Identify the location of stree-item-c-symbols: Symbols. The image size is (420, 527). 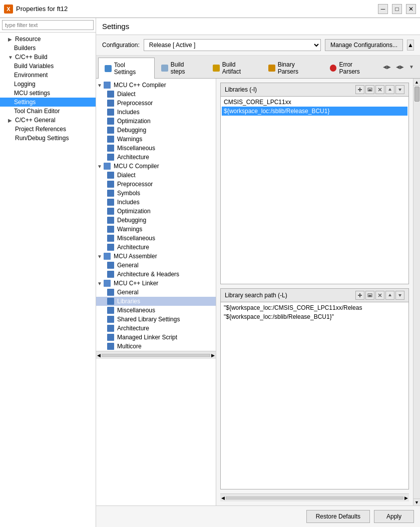
(156, 193).